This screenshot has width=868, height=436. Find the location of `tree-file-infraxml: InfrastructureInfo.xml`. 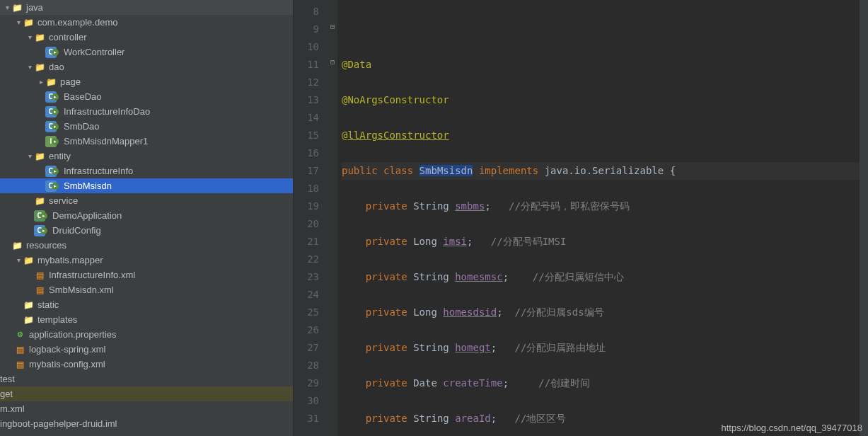

tree-file-infraxml: InfrastructureInfo.xml is located at coordinates (146, 275).